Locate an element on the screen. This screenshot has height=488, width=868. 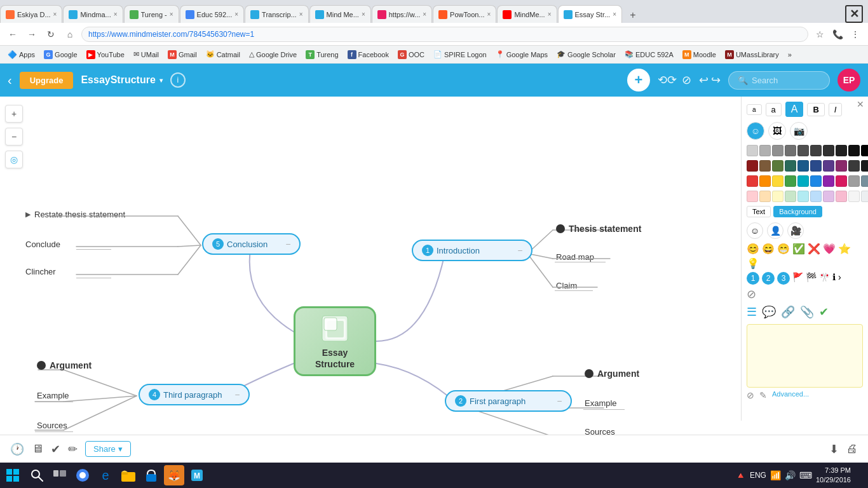
bookmark-maps: 📍Google Maps is located at coordinates (522, 55).